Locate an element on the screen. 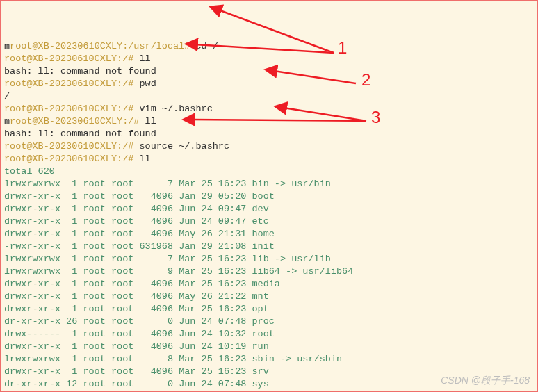 The height and width of the screenshot is (392, 538). shell-output: -rwxr-xr-x 1 root root 631968 Jan 29 21:… is located at coordinates (139, 246).